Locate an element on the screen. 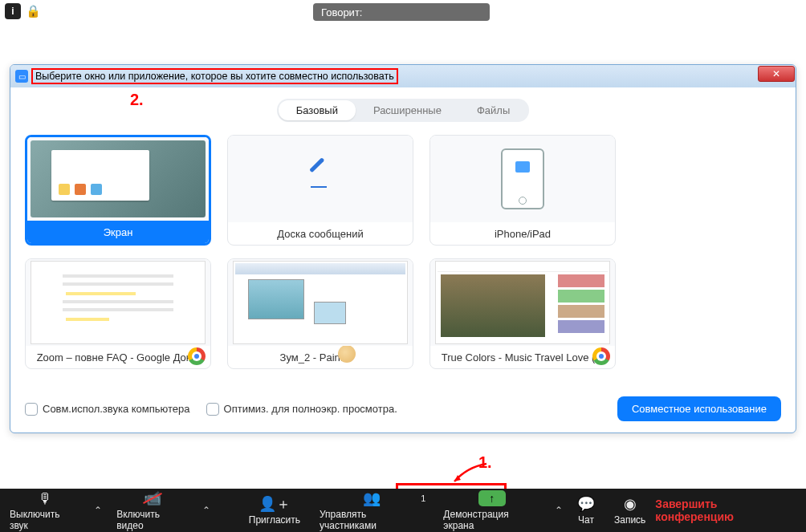  participants-icon: 👥 is located at coordinates (372, 498).